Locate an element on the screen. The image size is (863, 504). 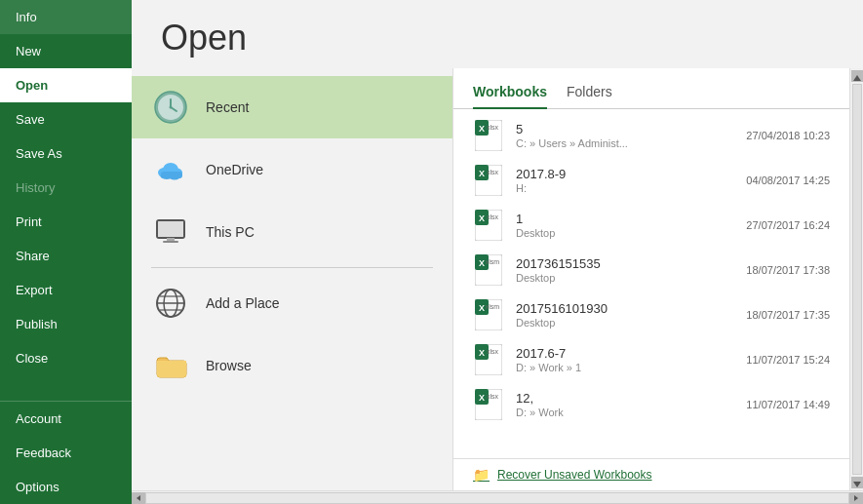
file-date: 18/07/2017 17:35 is located at coordinates (788, 315).